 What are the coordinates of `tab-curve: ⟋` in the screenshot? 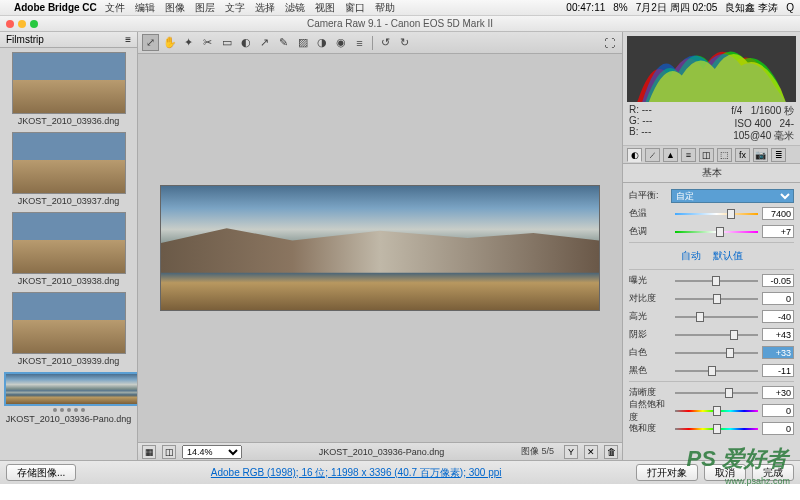 It's located at (652, 155).